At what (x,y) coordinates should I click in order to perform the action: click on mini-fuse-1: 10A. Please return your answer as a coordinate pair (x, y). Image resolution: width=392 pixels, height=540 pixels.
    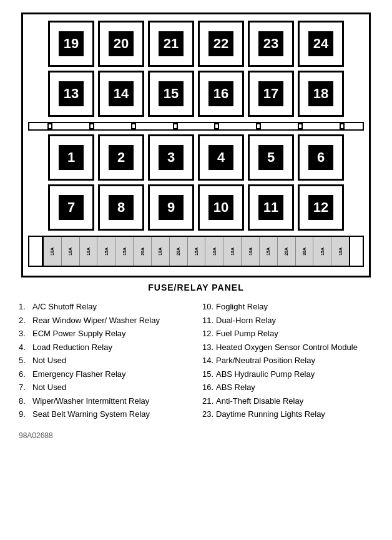
    Looking at the image, I should click on (71, 251).